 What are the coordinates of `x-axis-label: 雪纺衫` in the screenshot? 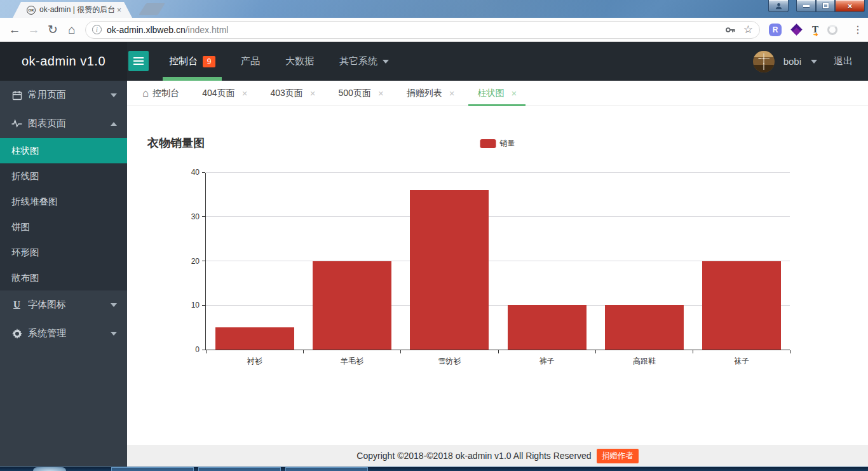 It's located at (450, 361).